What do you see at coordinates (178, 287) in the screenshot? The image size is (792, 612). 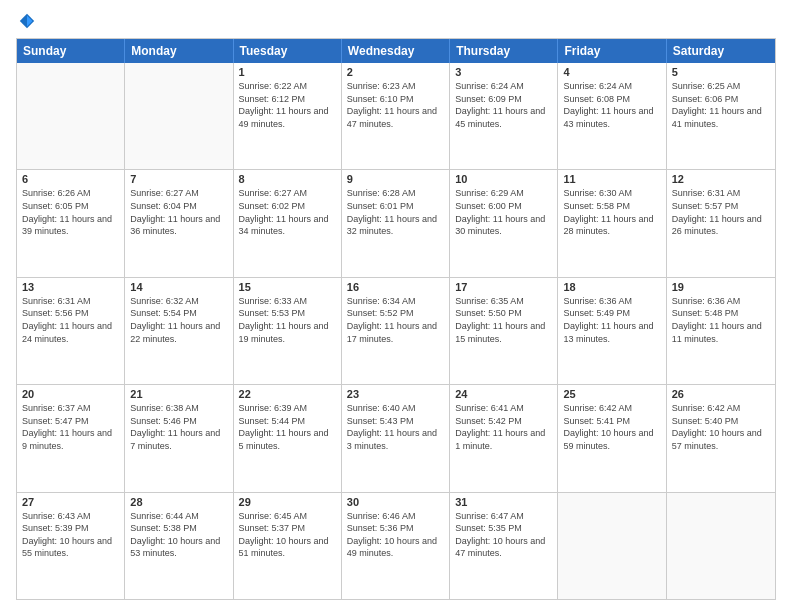 I see `day-number: 14` at bounding box center [178, 287].